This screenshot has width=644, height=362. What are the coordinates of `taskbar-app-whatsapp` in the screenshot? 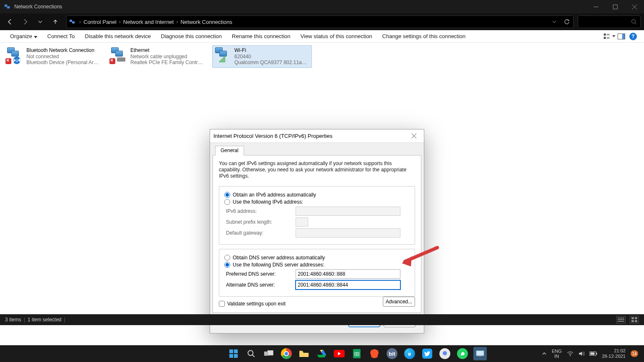 It's located at (462, 354).